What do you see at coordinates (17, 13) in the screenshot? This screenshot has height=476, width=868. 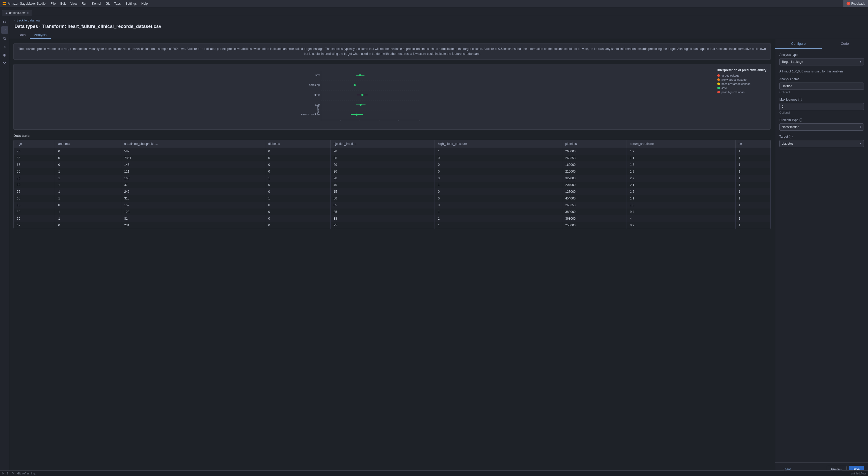 I see `file-tab: ◈ untitled.flow ×` at bounding box center [17, 13].